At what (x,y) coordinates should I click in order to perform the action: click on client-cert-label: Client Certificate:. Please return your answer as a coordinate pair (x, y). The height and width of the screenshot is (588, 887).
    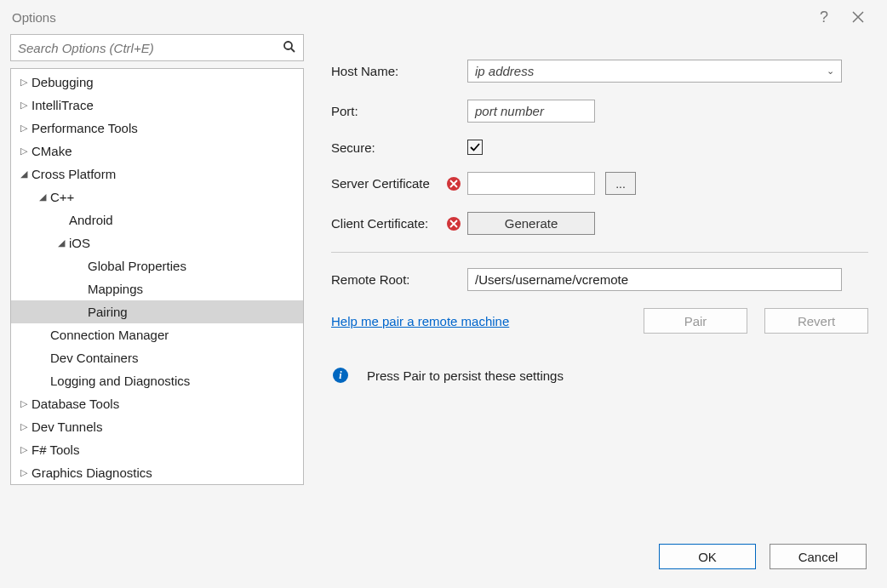
    Looking at the image, I should click on (388, 223).